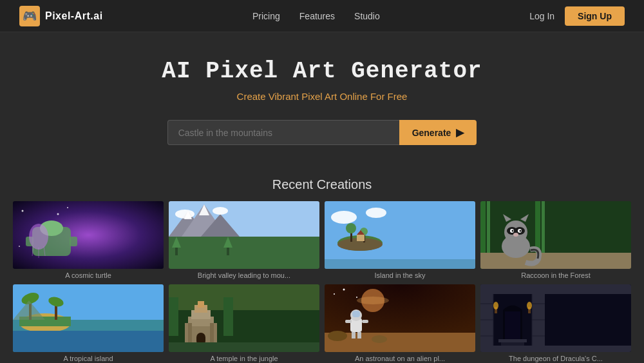 This screenshot has width=644, height=363. What do you see at coordinates (595, 16) in the screenshot?
I see `signup-button: Sign Up` at bounding box center [595, 16].